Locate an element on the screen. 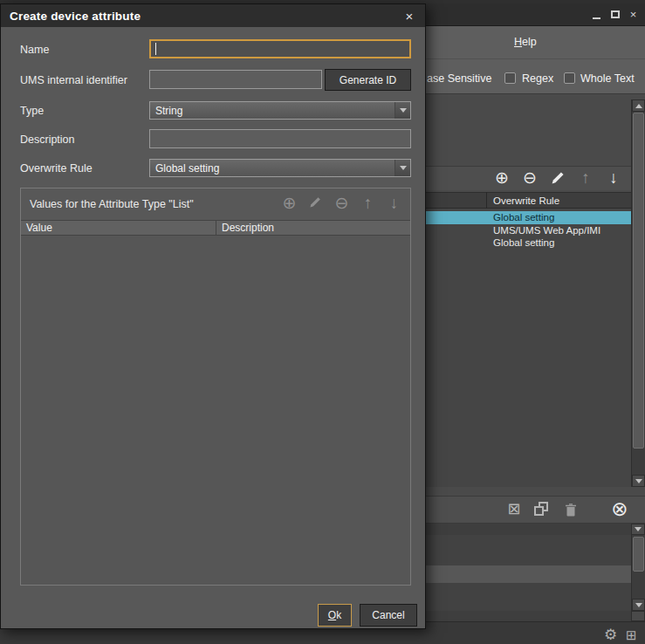  row-text: UMS/UMS Web App/IMI is located at coordinates (546, 230).